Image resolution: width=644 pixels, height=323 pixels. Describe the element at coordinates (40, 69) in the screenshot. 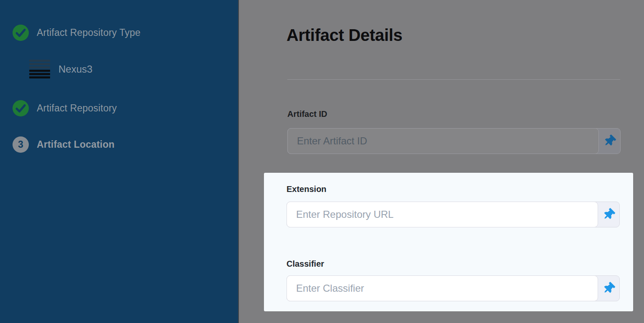

I see `stack-lines-icon` at that location.